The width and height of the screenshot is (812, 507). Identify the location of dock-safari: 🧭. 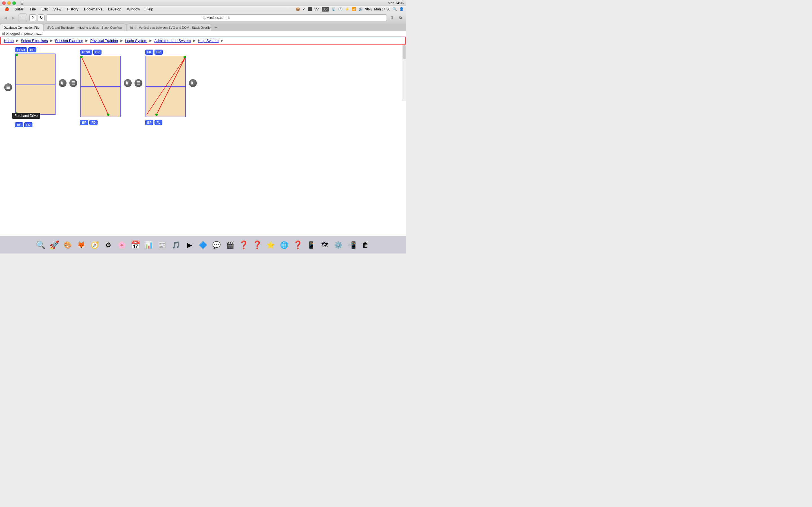
(95, 245).